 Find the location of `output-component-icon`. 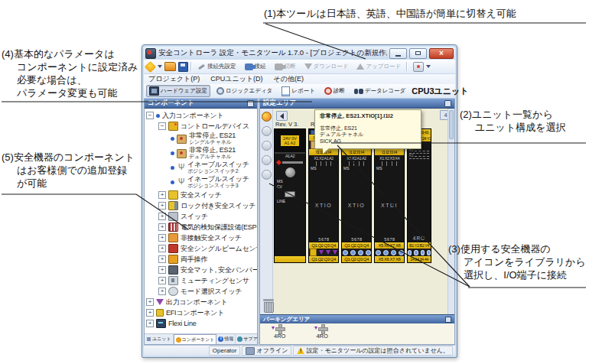

output-component-icon is located at coordinates (314, 252).